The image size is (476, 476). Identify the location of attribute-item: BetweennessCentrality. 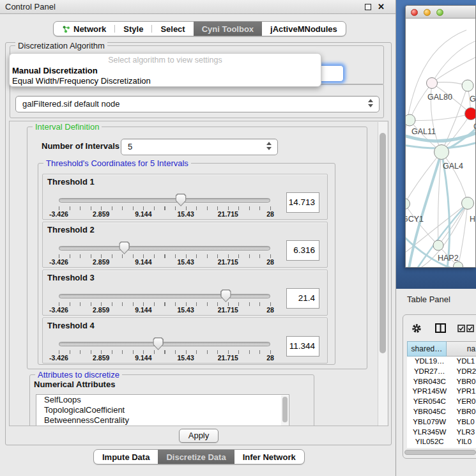
(162, 420).